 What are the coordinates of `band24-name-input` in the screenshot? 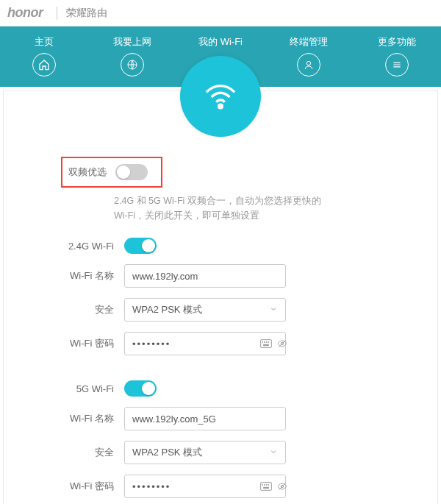 It's located at (205, 276).